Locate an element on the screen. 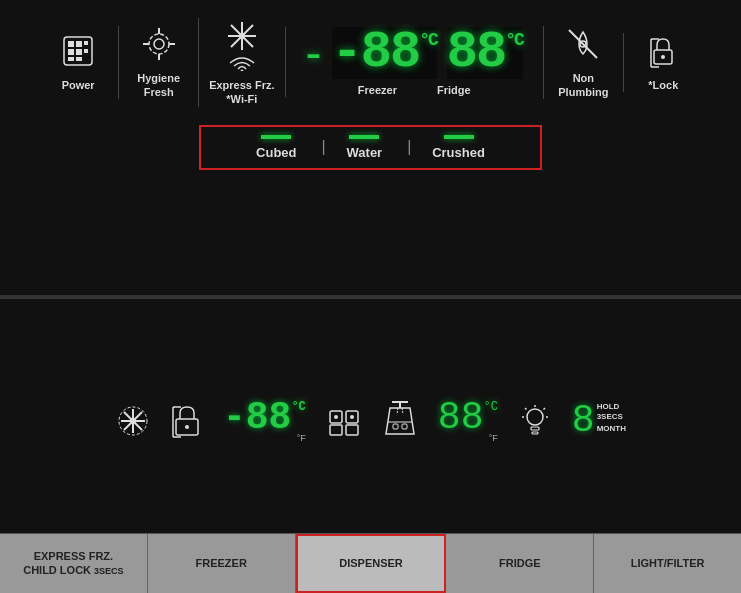 The image size is (741, 593). wifi-icon is located at coordinates (242, 64).